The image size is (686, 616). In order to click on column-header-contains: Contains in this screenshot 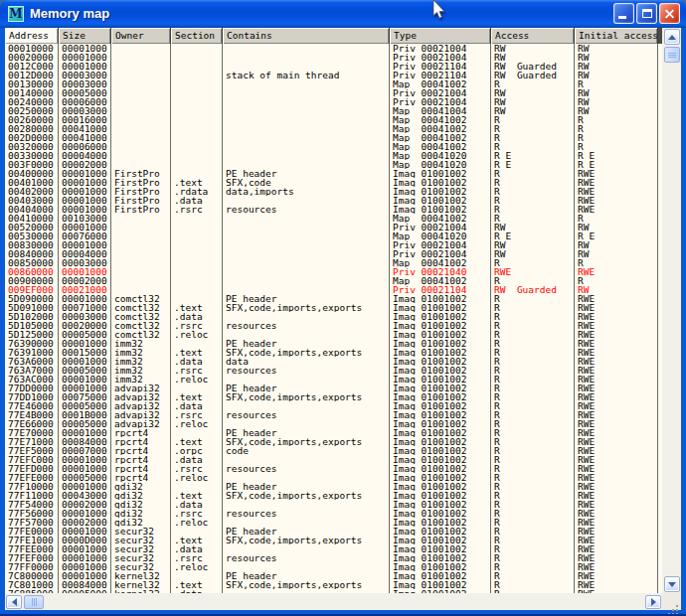, I will do `click(306, 36)`.